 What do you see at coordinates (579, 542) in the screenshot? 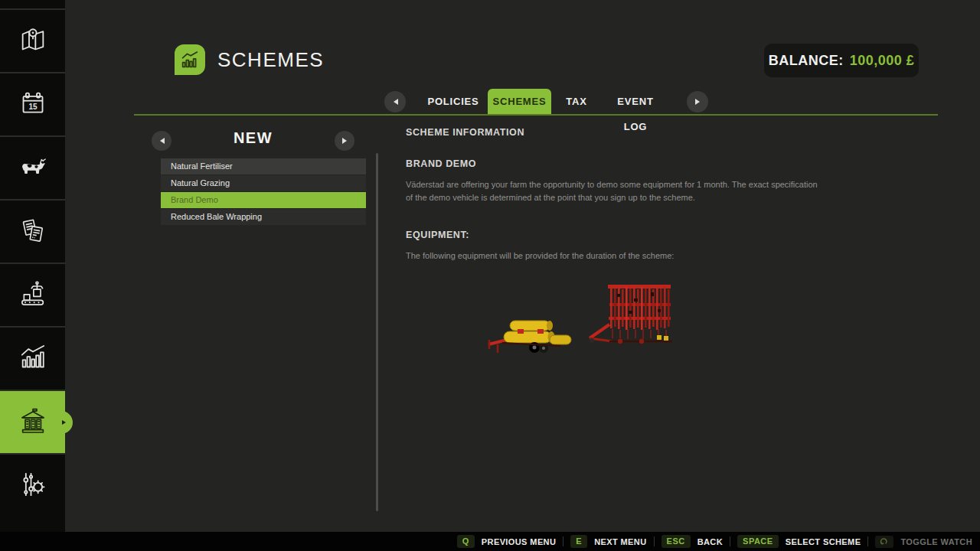
I see `key-e: E` at bounding box center [579, 542].